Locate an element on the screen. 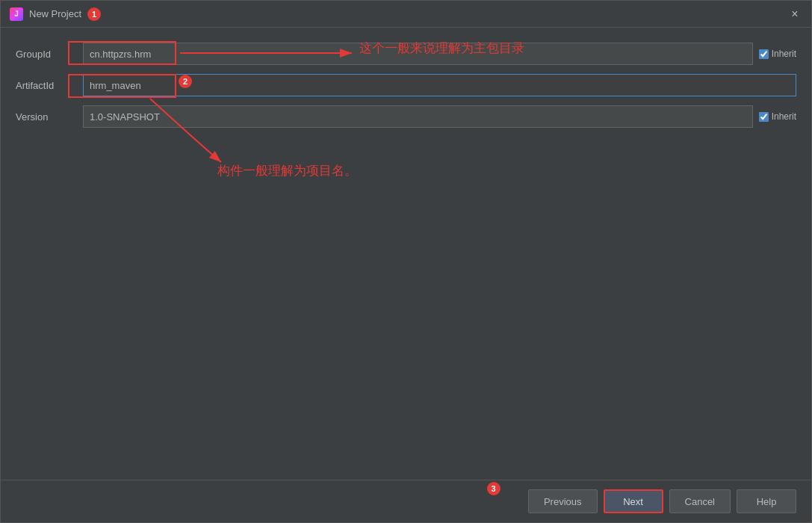  version-label: Version is located at coordinates (49, 117).